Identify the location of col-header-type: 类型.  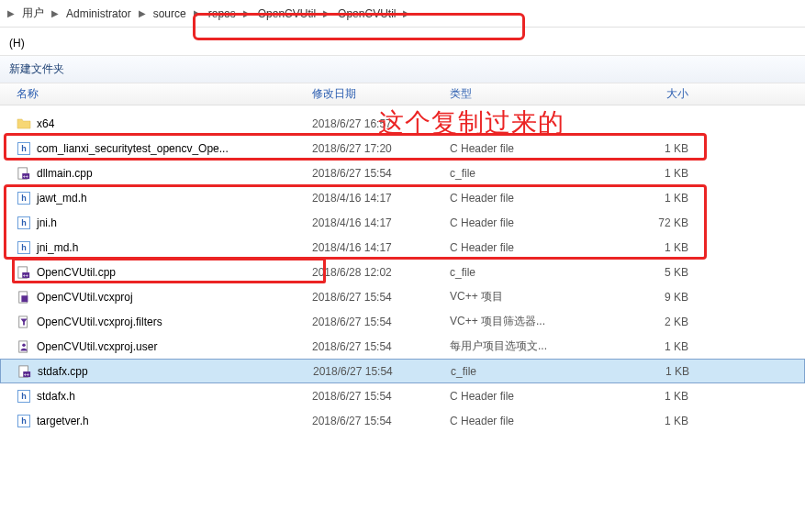
(532, 94).